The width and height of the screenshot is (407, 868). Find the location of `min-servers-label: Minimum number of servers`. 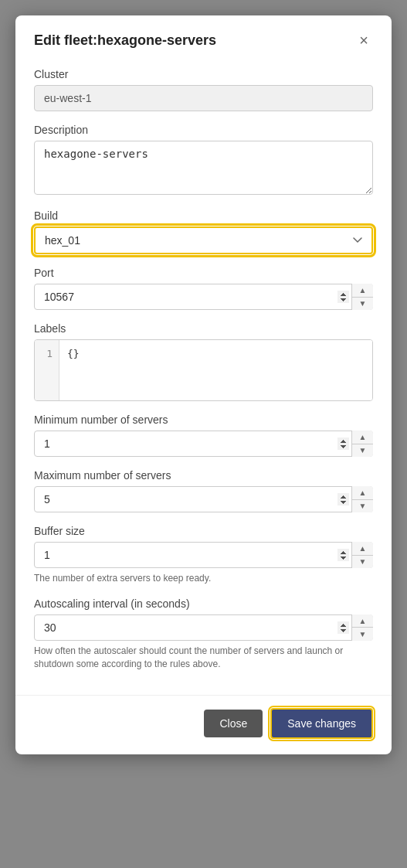

min-servers-label: Minimum number of servers is located at coordinates (204, 420).